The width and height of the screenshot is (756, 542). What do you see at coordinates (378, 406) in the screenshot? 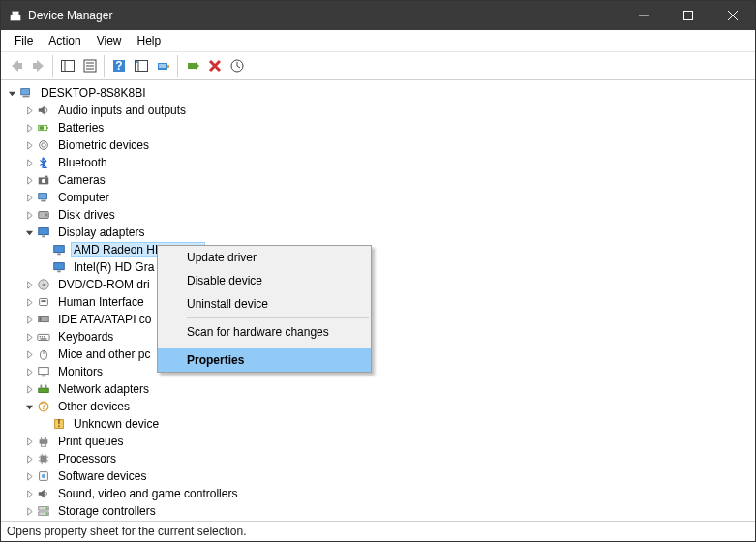
I see `tree-category: ?Other devices` at bounding box center [378, 406].